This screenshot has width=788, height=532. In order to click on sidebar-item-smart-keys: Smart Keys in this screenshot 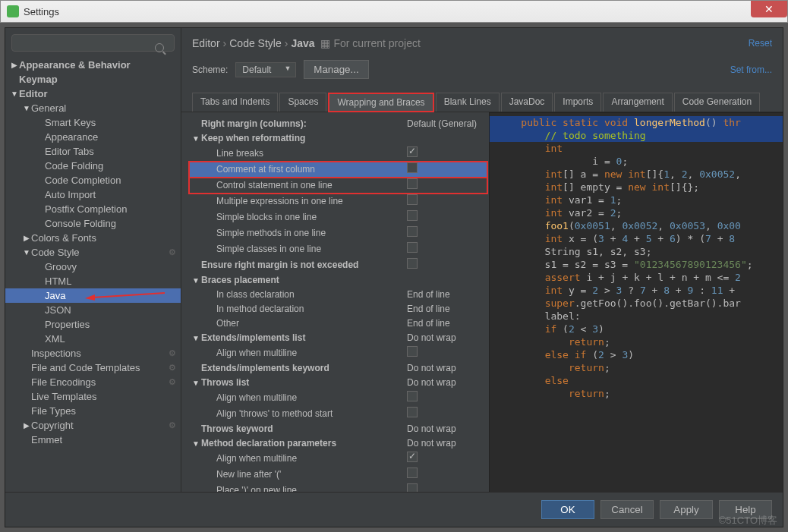, I will do `click(93, 123)`.